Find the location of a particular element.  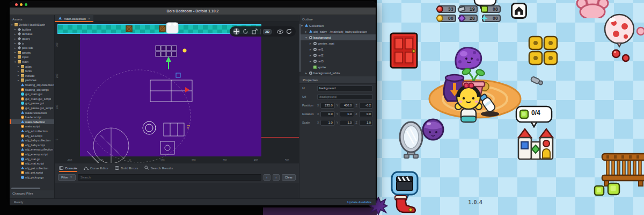

assets-item-obj-enemy-script: obj_enemy.script is located at coordinates (32, 155).